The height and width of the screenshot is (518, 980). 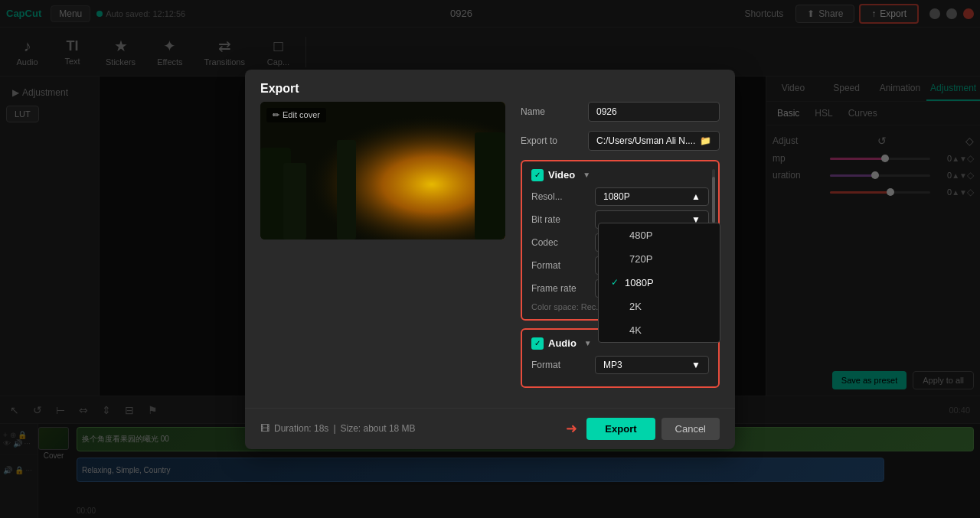 What do you see at coordinates (659, 306) in the screenshot?
I see `option-2k: 2K` at bounding box center [659, 306].